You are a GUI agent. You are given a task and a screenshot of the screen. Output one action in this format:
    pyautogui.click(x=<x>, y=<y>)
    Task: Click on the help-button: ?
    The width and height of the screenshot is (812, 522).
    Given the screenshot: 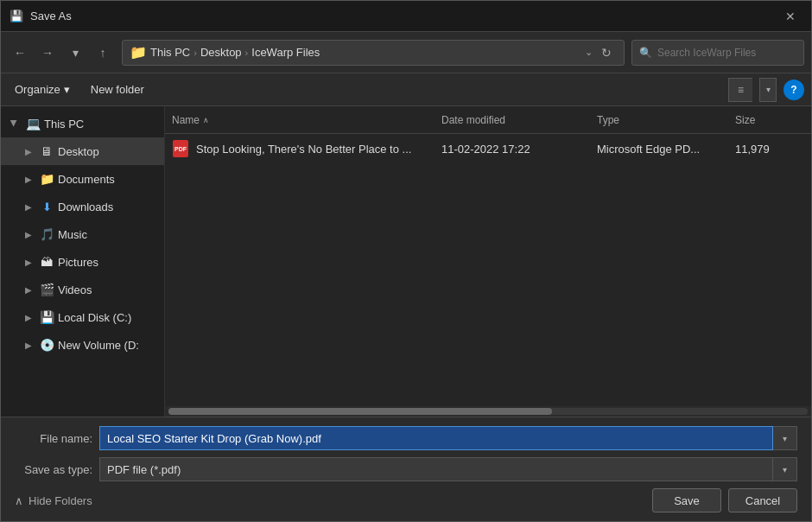 What is the action you would take?
    pyautogui.click(x=794, y=90)
    